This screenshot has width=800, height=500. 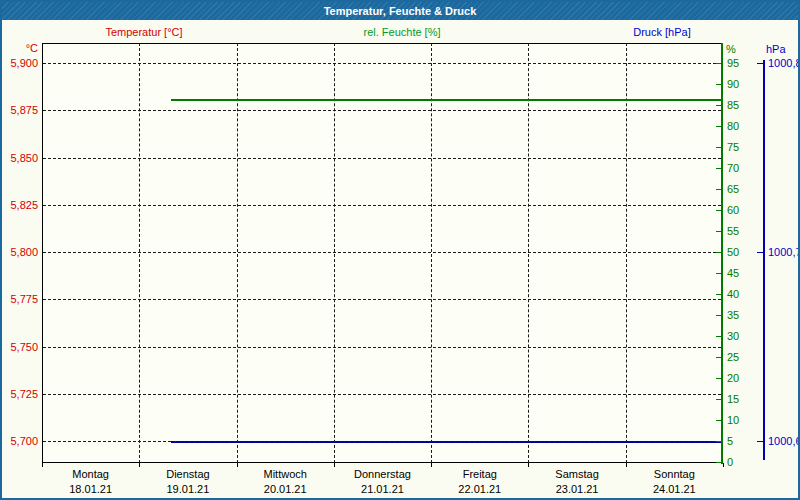 What do you see at coordinates (733, 147) in the screenshot?
I see `humidity-tick-label: 75` at bounding box center [733, 147].